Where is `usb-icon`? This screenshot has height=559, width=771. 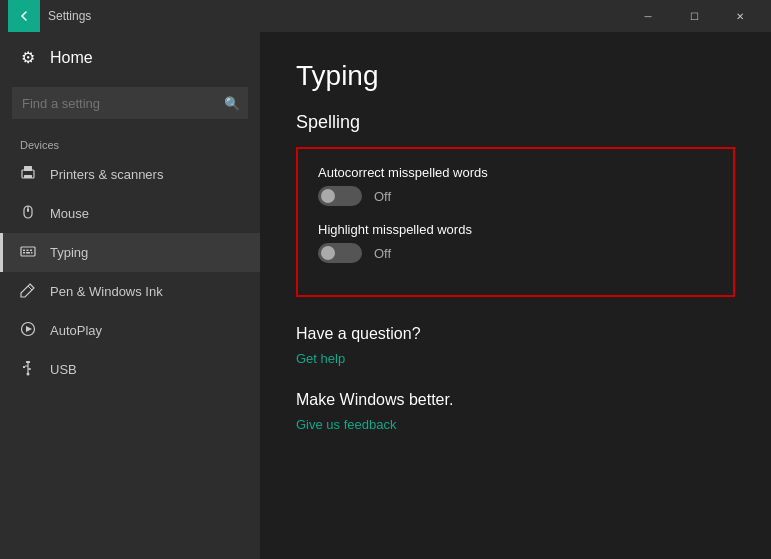
usb-icon is located at coordinates (28, 370).